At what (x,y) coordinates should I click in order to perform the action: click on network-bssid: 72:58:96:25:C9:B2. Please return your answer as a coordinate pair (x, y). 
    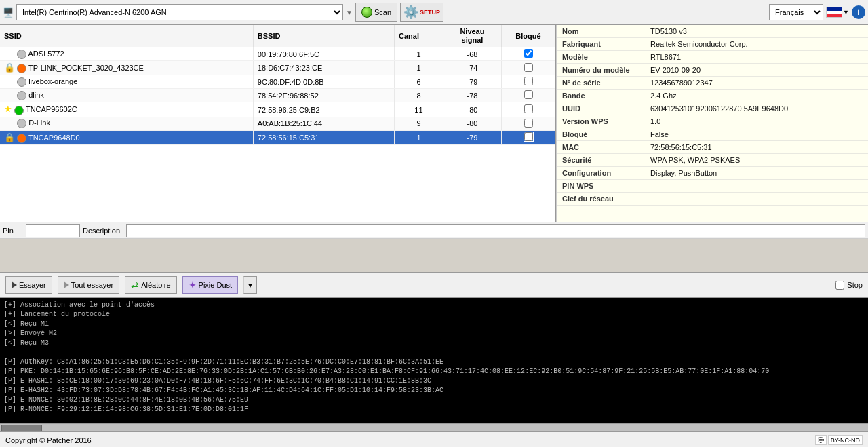
    Looking at the image, I should click on (323, 110).